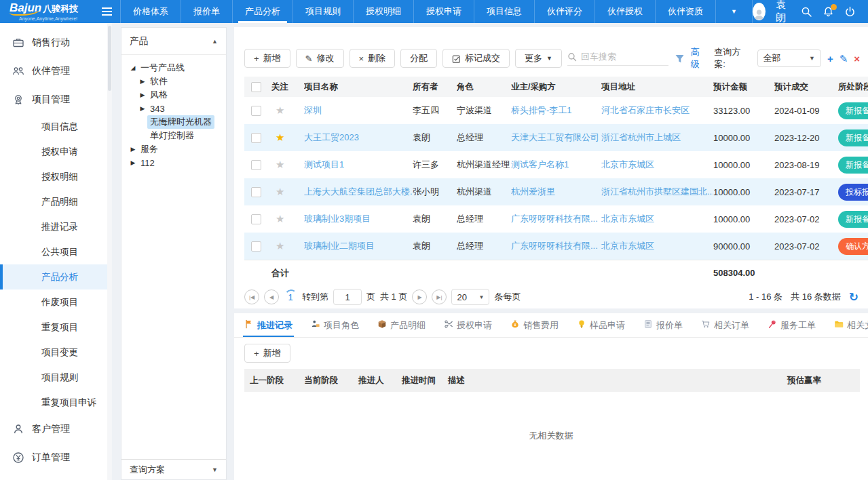  Describe the element at coordinates (556, 165) in the screenshot. I see `table-row: ★ 测试项目1 许三多 杭州渠道经理 测试客户名称1 北京市东城区 10000.…` at that location.